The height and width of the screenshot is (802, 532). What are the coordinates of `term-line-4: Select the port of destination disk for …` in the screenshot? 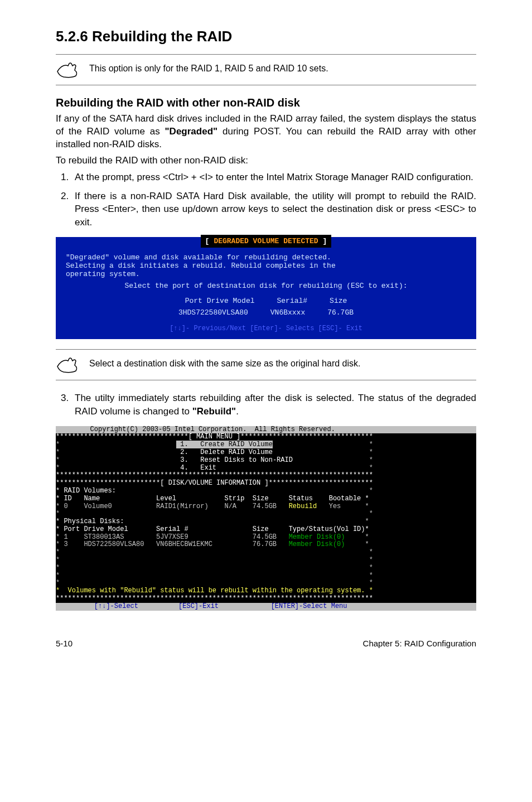 It's located at (266, 286).